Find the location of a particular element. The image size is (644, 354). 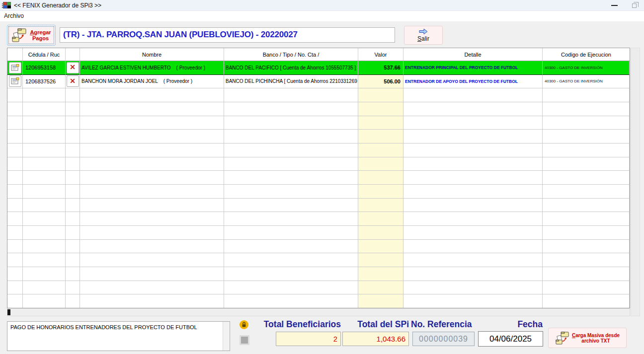

salir-button: Salir is located at coordinates (423, 35).